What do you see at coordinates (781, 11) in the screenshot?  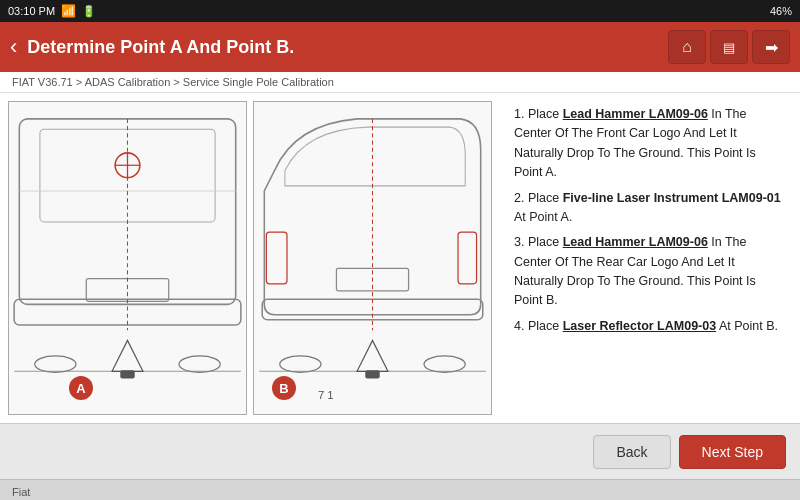 I see `battery-percent: 46%` at bounding box center [781, 11].